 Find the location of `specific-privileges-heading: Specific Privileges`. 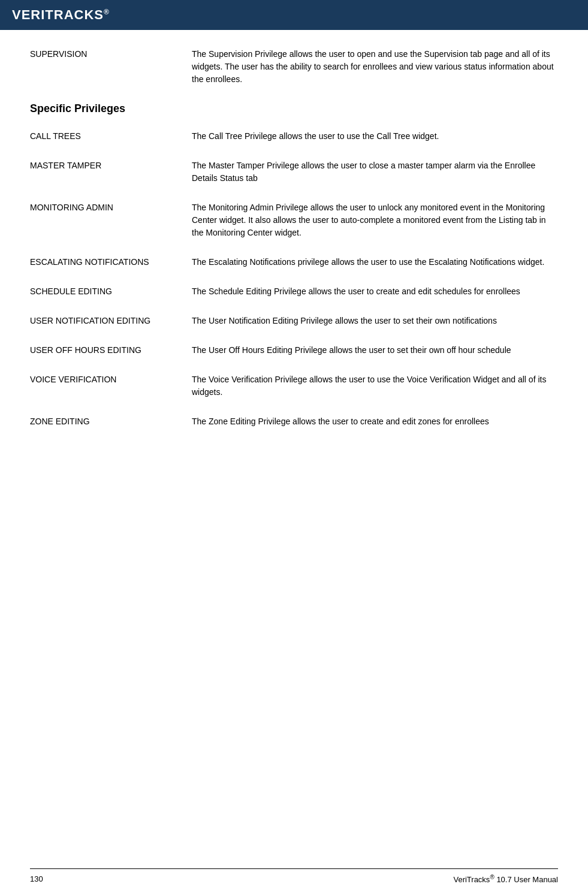

specific-privileges-heading: Specific Privileges is located at coordinates (294, 109).